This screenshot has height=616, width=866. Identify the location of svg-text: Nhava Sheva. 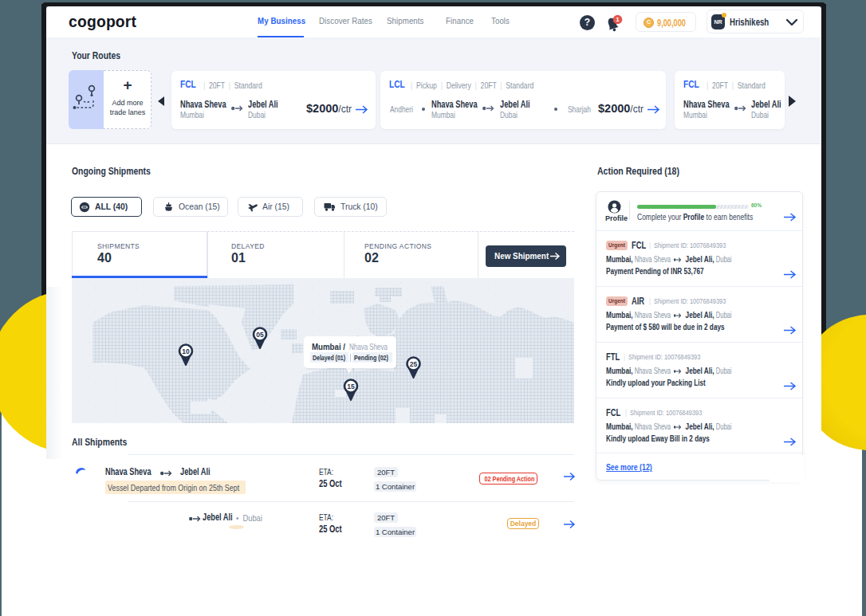
(368, 347).